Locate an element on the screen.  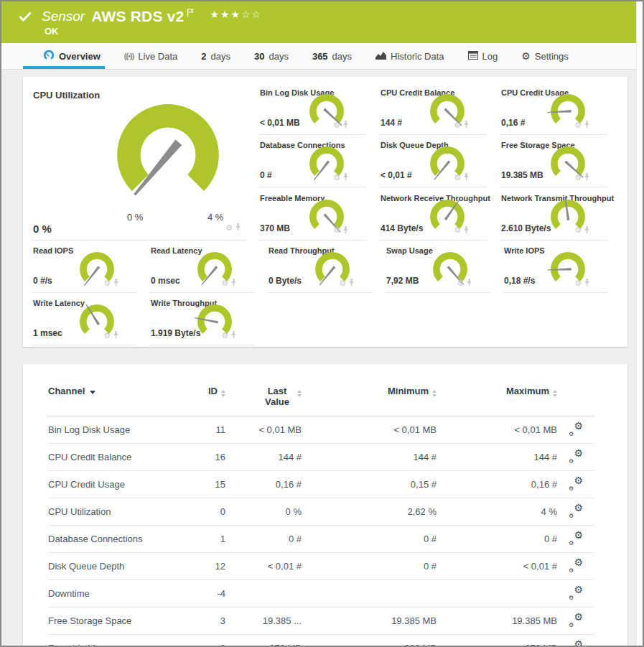
gauge-panel: CPU Credit Balance 144 # ⚙ is located at coordinates (433, 109).